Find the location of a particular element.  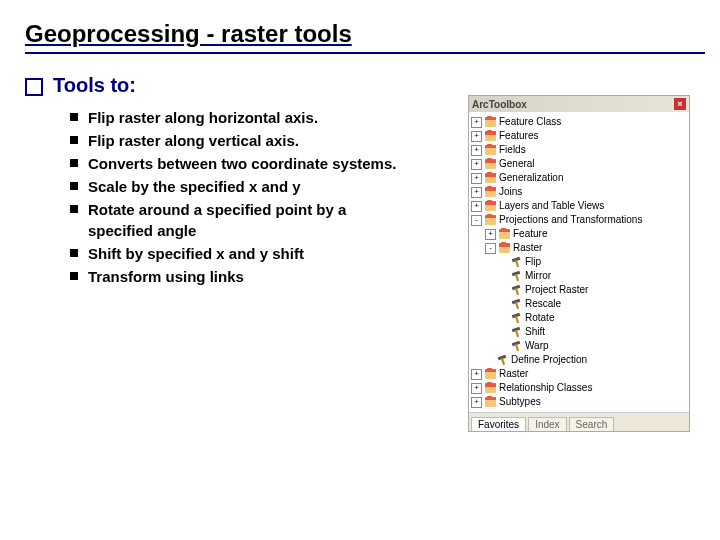

bullet-text: Transform using links is located at coordinates (166, 276).